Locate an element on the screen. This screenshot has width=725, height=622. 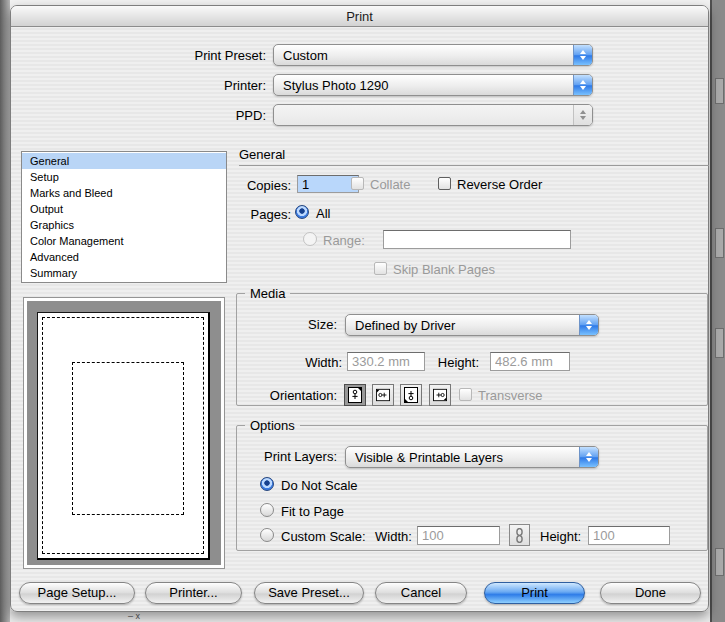
transverse-label: Transverse is located at coordinates (510, 396).